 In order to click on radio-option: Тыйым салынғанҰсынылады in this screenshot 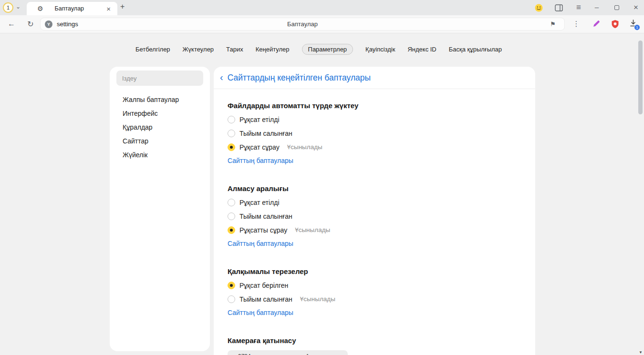, I will do `click(374, 299)`.